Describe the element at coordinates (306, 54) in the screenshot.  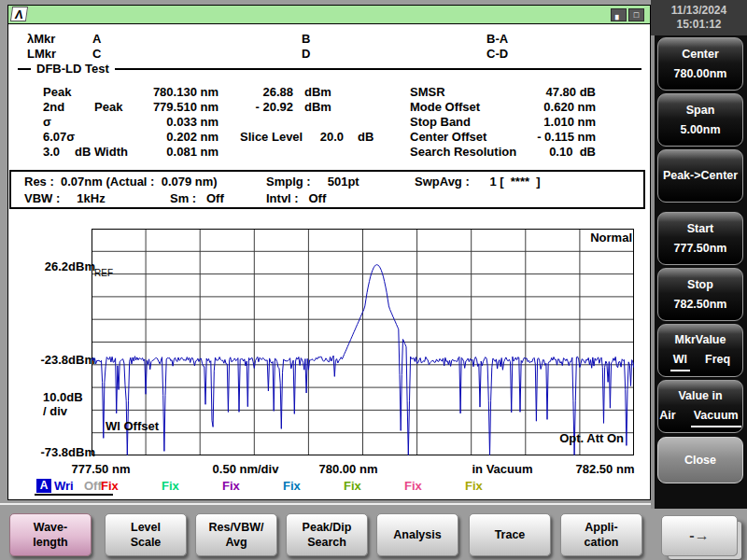
I see `lvl-marker-d: D` at that location.